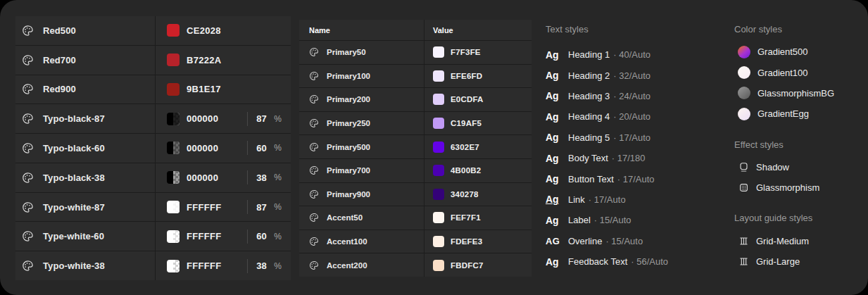 The image size is (868, 295). What do you see at coordinates (415, 218) in the screenshot?
I see `table-row: Accent50 FEF7F1` at bounding box center [415, 218].